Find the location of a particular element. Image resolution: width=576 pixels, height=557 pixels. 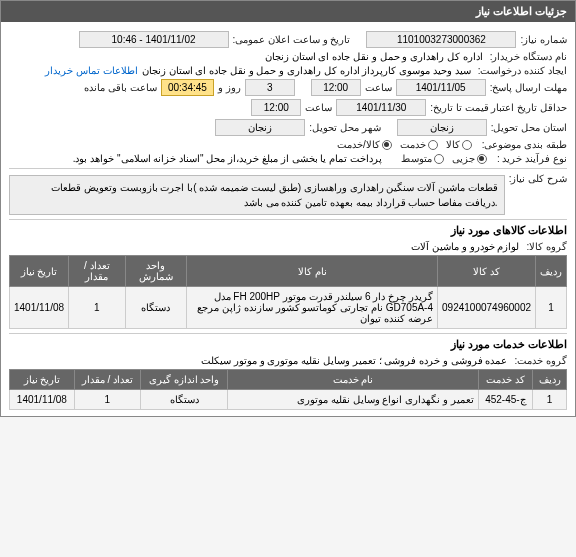

panel-header: جزئیات اطلاعات نیاز is located at coordinates (288, 12).